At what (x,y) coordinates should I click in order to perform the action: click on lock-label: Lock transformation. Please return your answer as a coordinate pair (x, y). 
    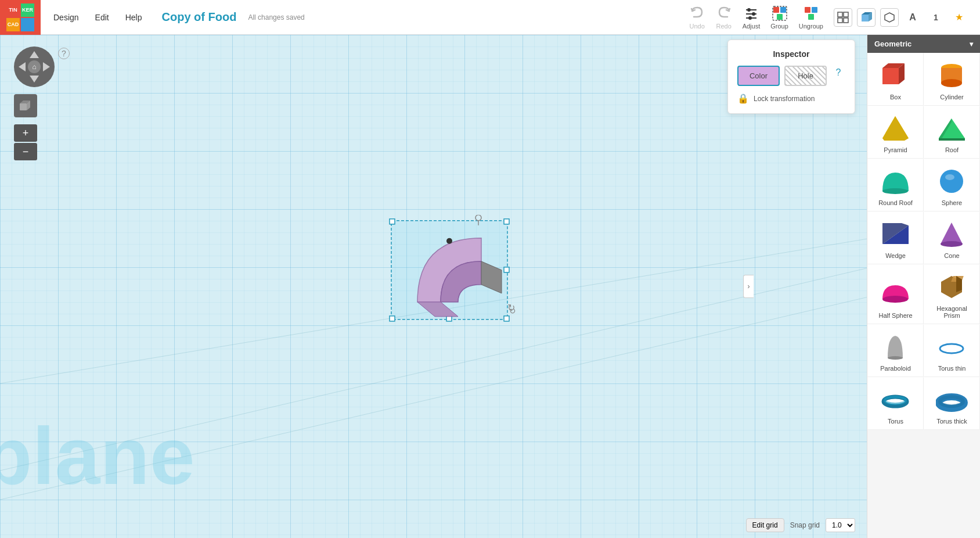
    Looking at the image, I should click on (784, 99).